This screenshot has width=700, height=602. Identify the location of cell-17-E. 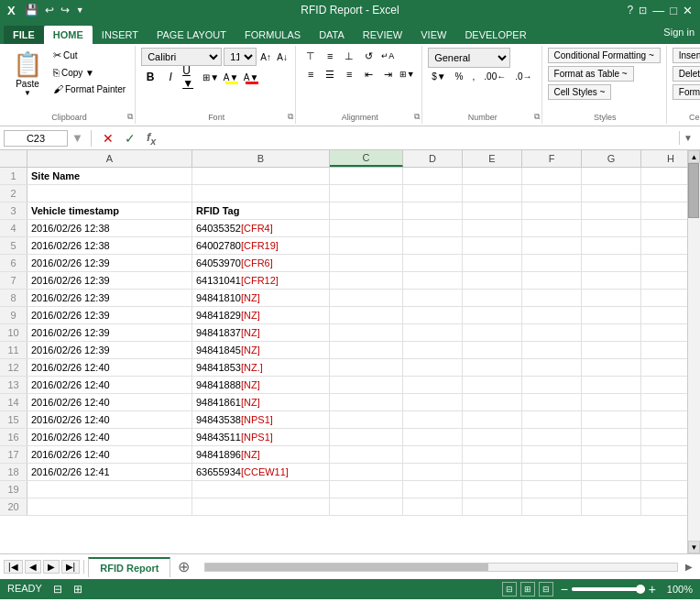
(493, 454).